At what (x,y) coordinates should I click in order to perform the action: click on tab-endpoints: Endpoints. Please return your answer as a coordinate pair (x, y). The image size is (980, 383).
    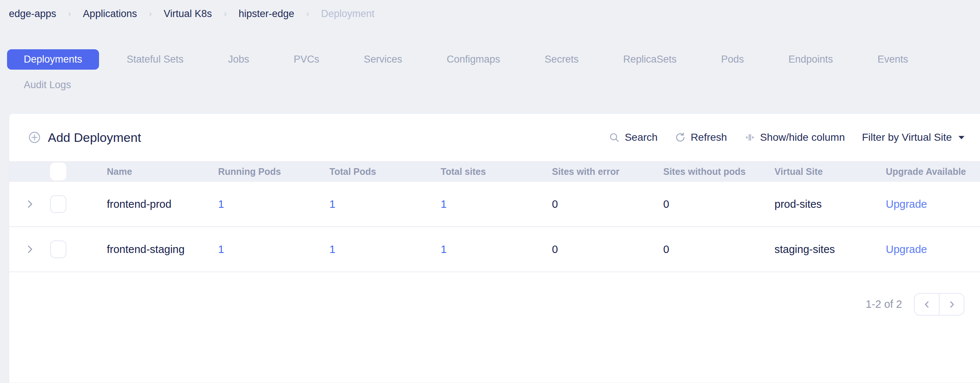
    Looking at the image, I should click on (811, 59).